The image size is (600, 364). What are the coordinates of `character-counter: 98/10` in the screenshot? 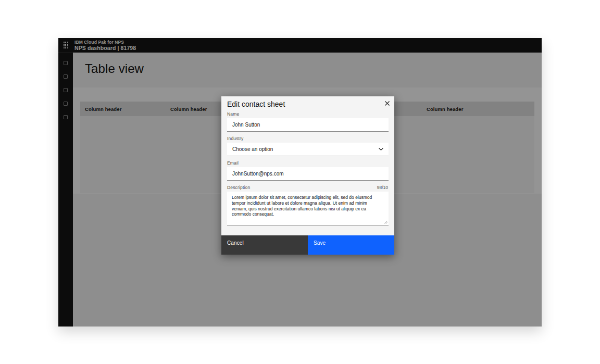 It's located at (382, 187).